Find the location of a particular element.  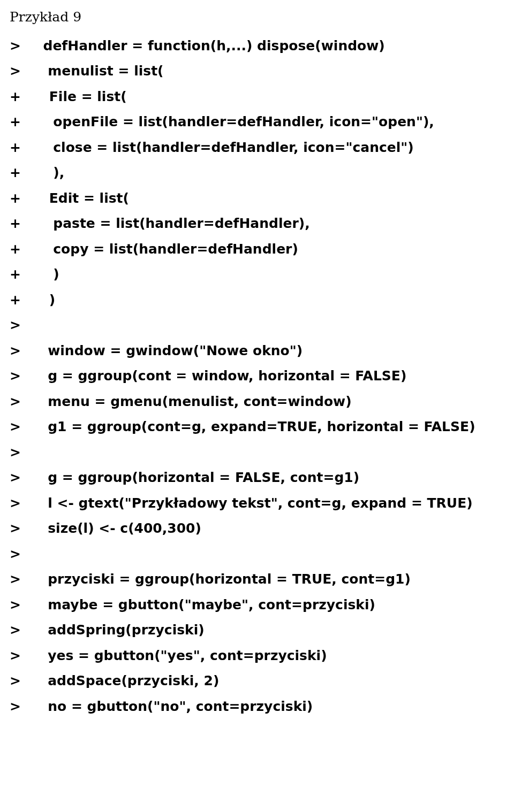

code-line: > size(l) <- c(400,300) is located at coordinates (257, 528).